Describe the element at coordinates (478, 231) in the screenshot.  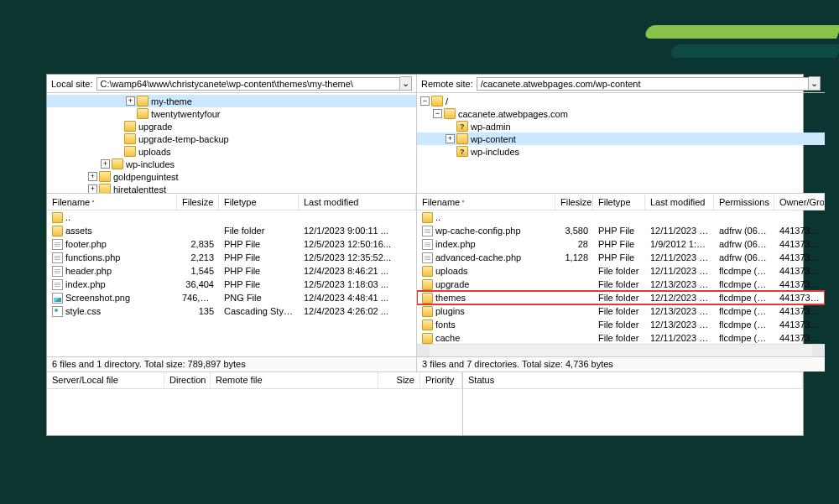
I see `file-name: wp-cache-config.php` at that location.